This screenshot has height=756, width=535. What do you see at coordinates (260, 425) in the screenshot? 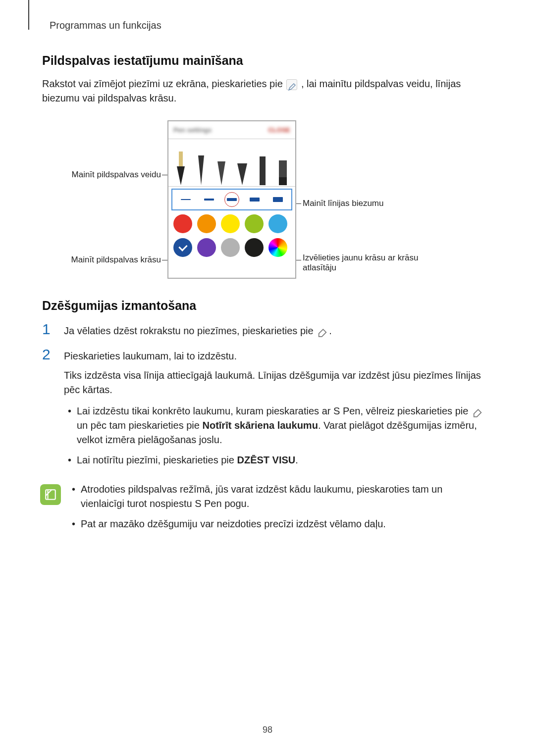
I see `bullet1-bold: Notīrīt skāriena laukumu` at bounding box center [260, 425].